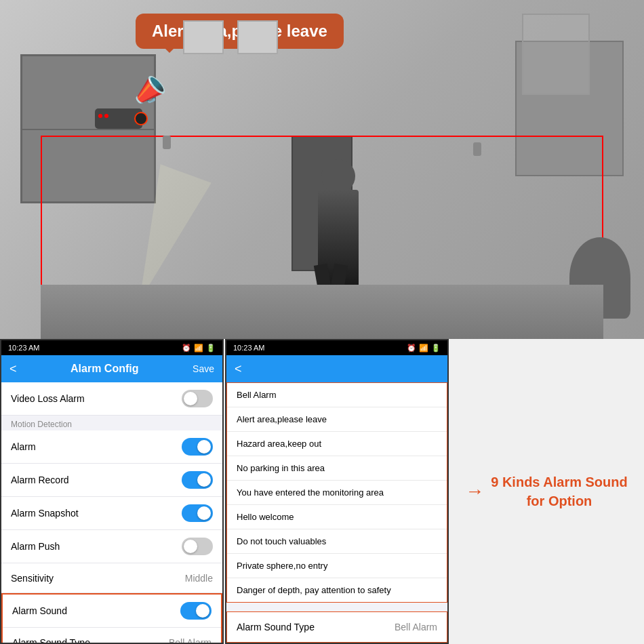  What do you see at coordinates (112, 512) in the screenshot?
I see `left-content: Video Loss Alarm Motion Detection Alarm …` at bounding box center [112, 512].